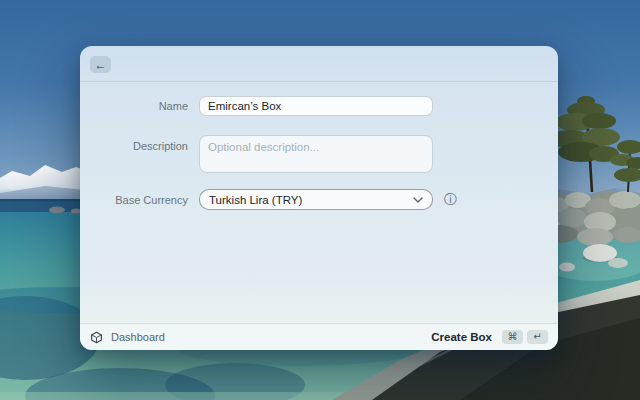  I want to click on footer-action-area: Create Box ⌘ ↵, so click(490, 337).